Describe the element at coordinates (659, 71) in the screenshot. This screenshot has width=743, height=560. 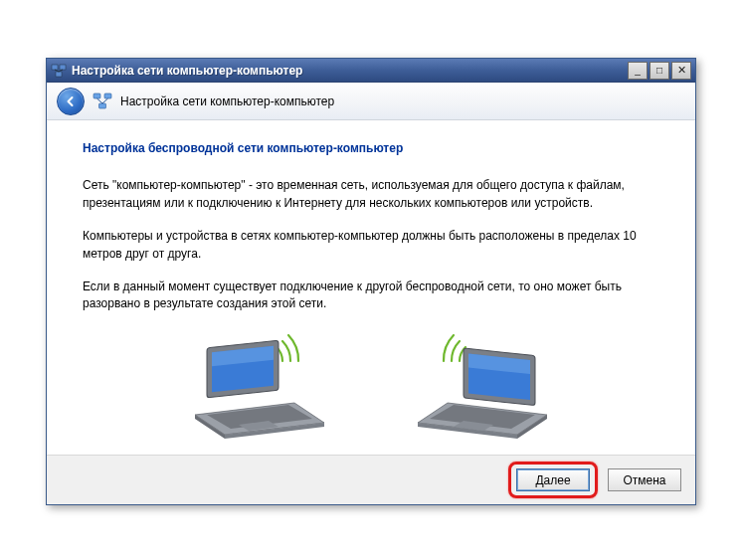
I see `maximize-button: □` at that location.